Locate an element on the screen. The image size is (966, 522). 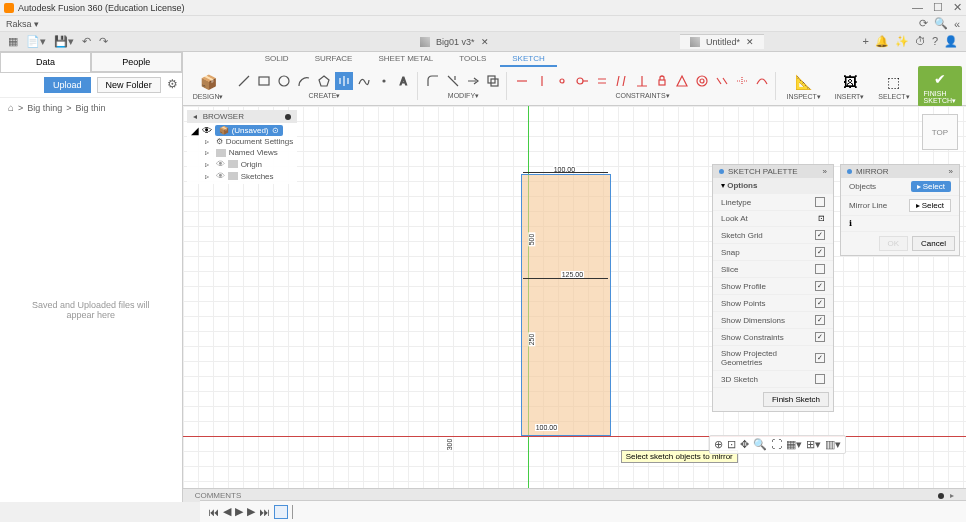
palette-option-look-at: Look At⊡ is located at coordinates (773, 219).